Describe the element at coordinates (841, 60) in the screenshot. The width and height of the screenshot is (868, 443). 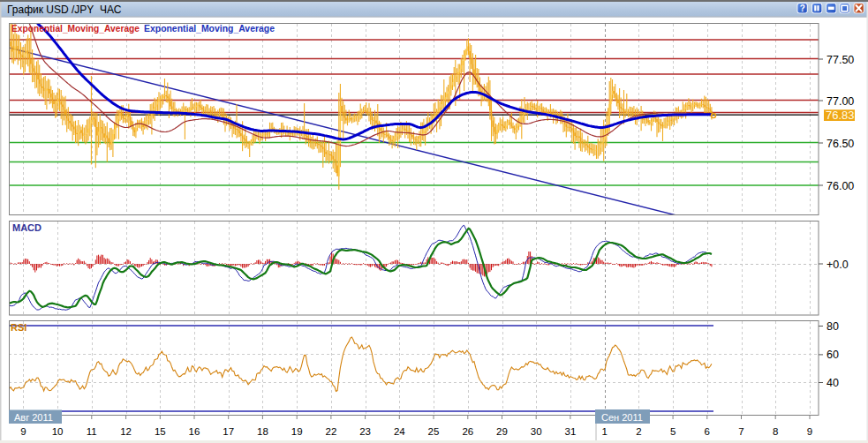
I see `svg-text: 77.50` at that location.